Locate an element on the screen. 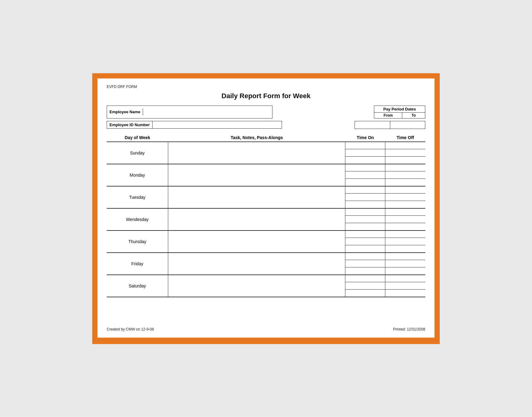  day-name-cell: Saturday is located at coordinates (137, 286).